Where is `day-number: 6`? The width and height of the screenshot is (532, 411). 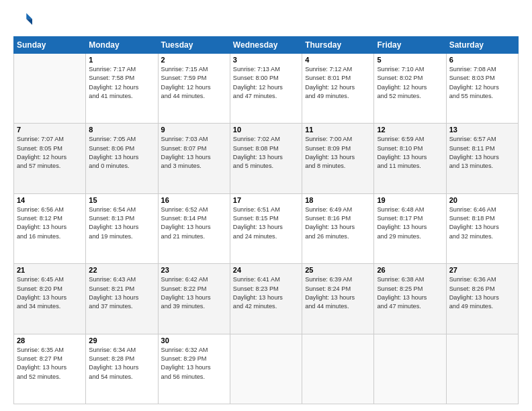
day-number: 6 is located at coordinates (482, 60).